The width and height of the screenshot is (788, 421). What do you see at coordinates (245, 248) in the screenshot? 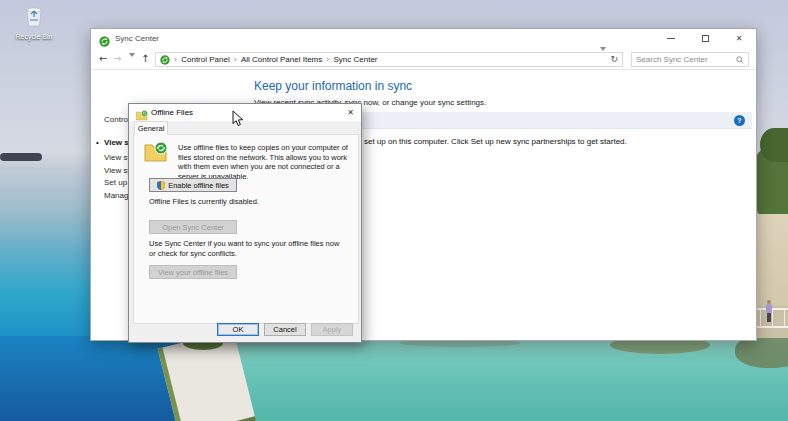
I see `sync-center-hint-text: Use Sync Center if you want to sync your…` at bounding box center [245, 248].